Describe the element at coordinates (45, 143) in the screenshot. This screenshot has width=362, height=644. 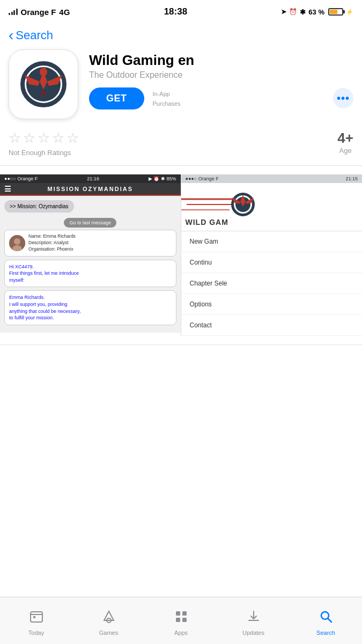
I see `ratings-left: ☆☆☆☆☆ Not Enough Ratings` at that location.